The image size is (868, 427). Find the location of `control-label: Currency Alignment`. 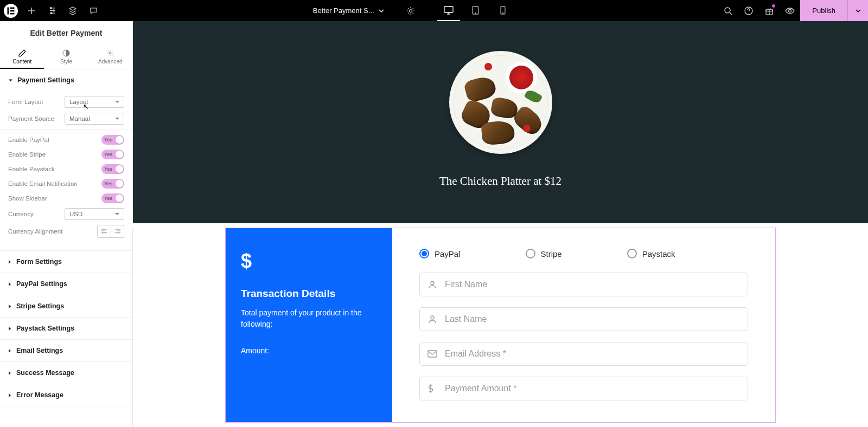

control-label: Currency Alignment is located at coordinates (35, 231).